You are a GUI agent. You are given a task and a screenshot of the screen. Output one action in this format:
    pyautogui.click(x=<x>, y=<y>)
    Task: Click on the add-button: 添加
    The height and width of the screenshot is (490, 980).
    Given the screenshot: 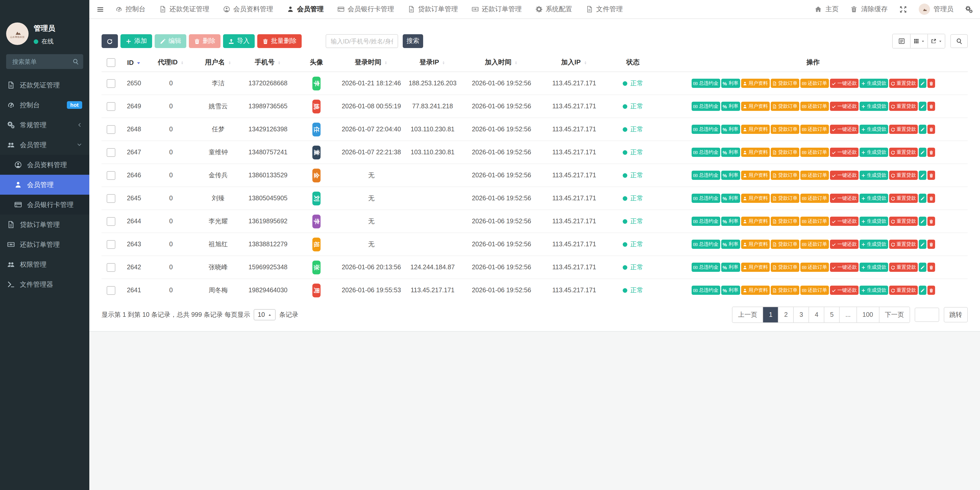 What is the action you would take?
    pyautogui.click(x=136, y=41)
    